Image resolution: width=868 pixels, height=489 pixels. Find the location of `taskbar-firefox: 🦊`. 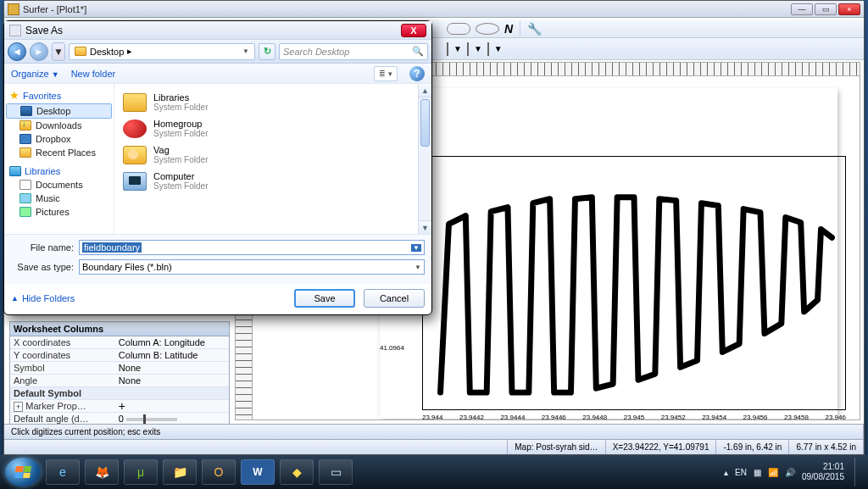

taskbar-firefox: 🦊 is located at coordinates (102, 472).